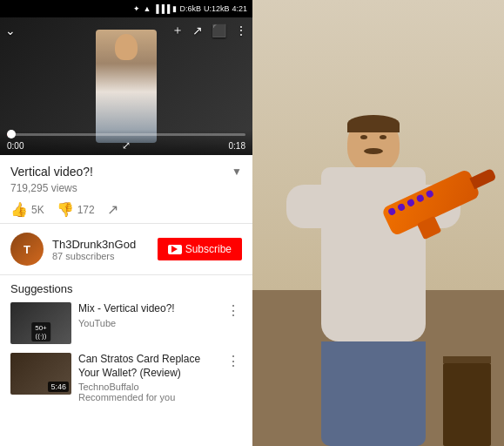 The height and width of the screenshot is (446, 504). I want to click on mix-badge: 50+((·)), so click(41, 332).